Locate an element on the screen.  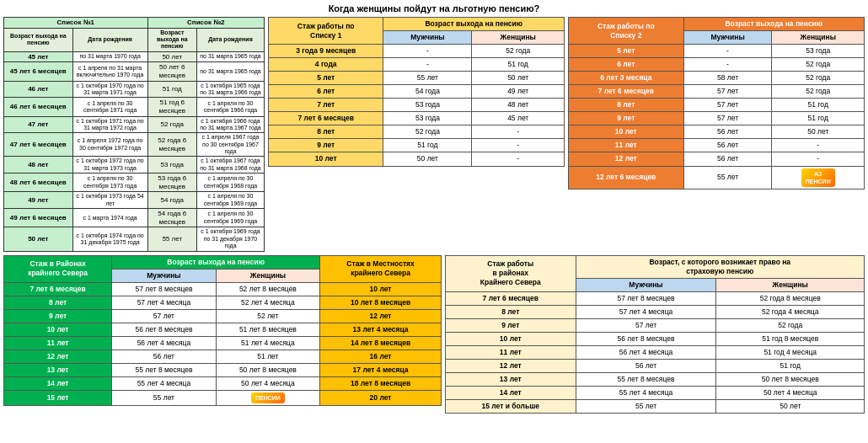
mid-zhen-cell: 50 лет is located at coordinates (518, 78).